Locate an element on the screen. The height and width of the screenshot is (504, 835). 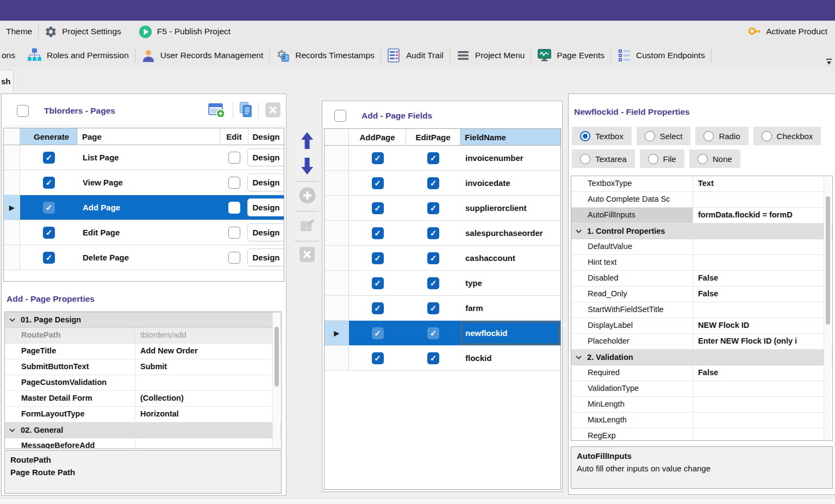
property-value: Enter NEW Flock ID (only i is located at coordinates (763, 341).